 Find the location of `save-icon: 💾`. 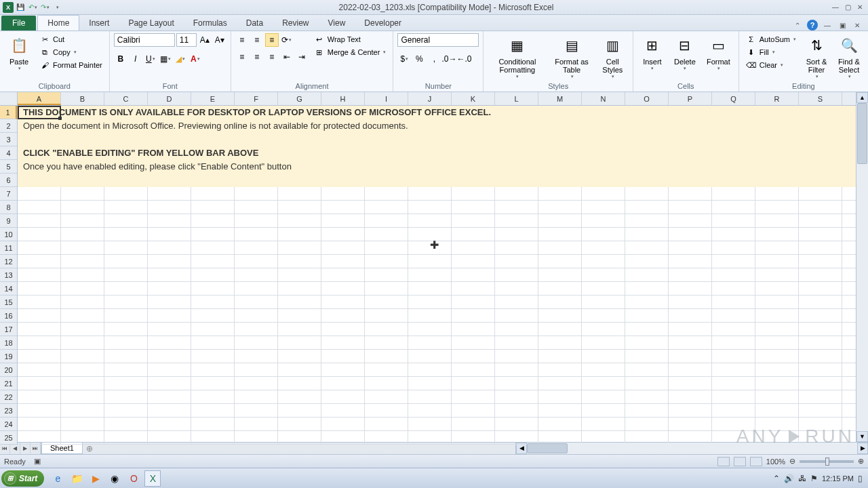

save-icon: 💾 is located at coordinates (20, 7).